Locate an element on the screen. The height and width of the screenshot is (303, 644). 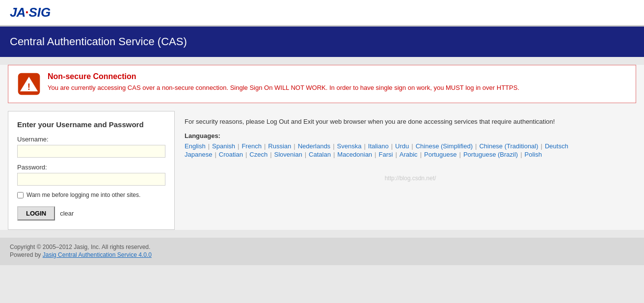
copyright-text: Copyright © 2005–2012 Jasig, Inc. All ri… is located at coordinates (322, 247).